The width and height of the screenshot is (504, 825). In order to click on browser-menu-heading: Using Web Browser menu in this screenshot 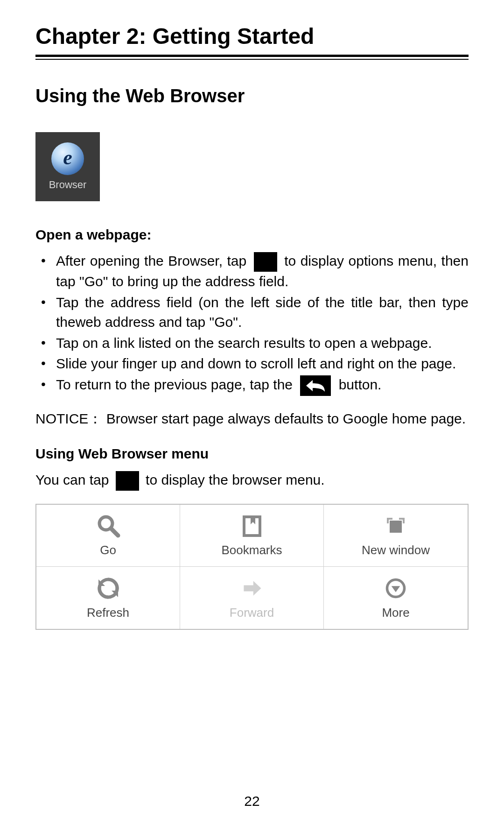, I will do `click(252, 454)`.